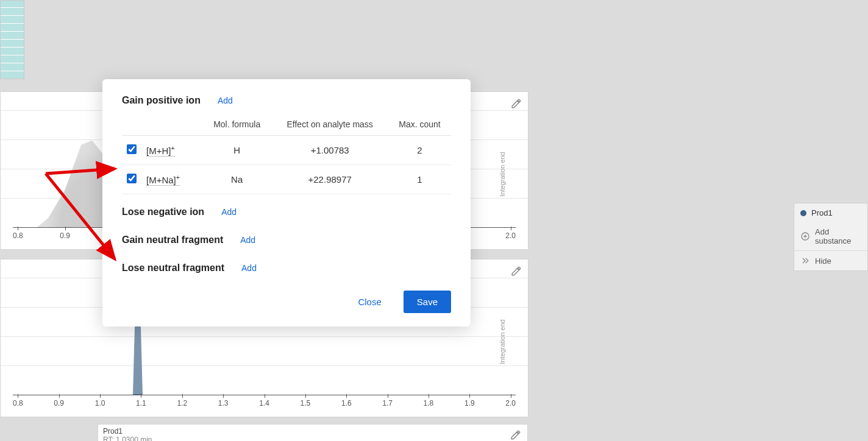  I want to click on gain-positive-heading: Gain positive ion, so click(161, 101).